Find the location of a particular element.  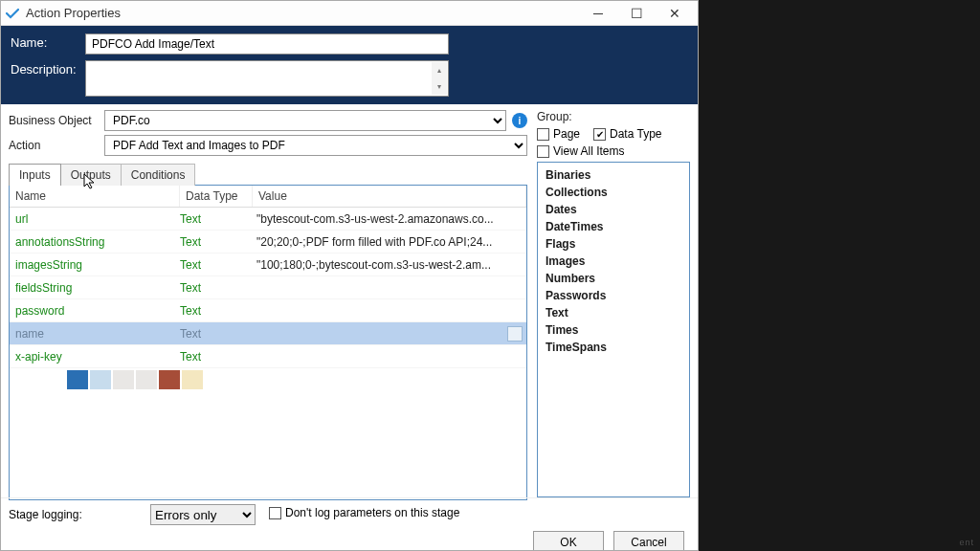

table-row: imagesStringText"100;180;0-;bytescout-co… is located at coordinates (268, 265).